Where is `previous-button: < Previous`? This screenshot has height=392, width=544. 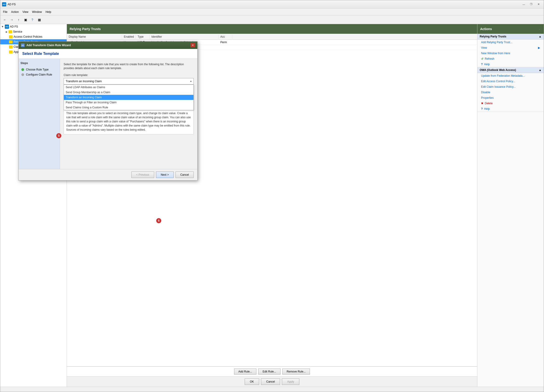
previous-button: < Previous is located at coordinates (143, 175).